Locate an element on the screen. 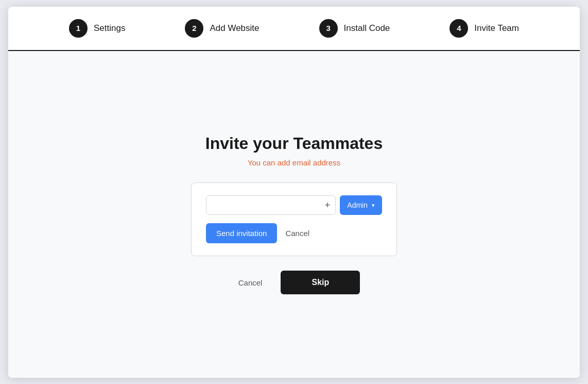  step-3-circle: 3 is located at coordinates (328, 28).